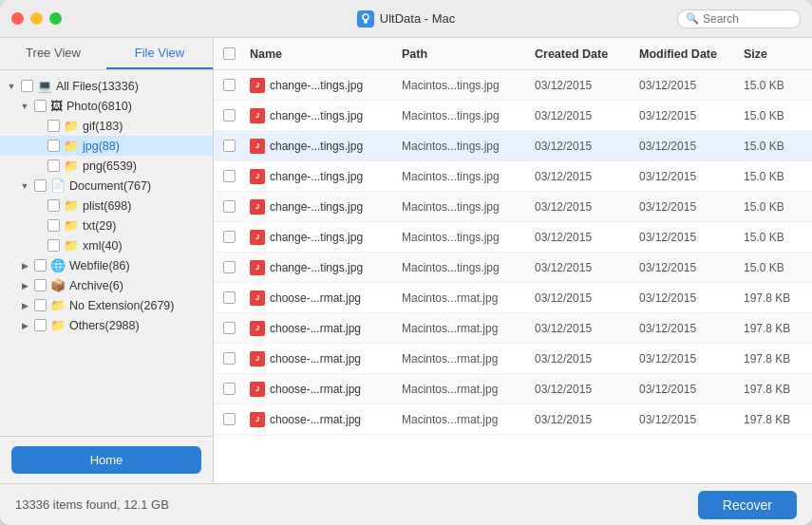 This screenshot has height=525, width=812. I want to click on tree-checkbox-gif, so click(53, 125).